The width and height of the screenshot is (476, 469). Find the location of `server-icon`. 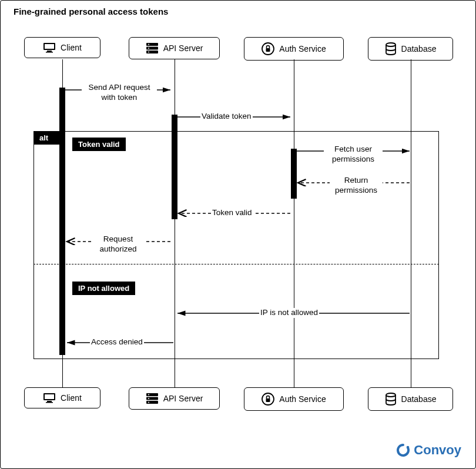

server-icon is located at coordinates (152, 398).